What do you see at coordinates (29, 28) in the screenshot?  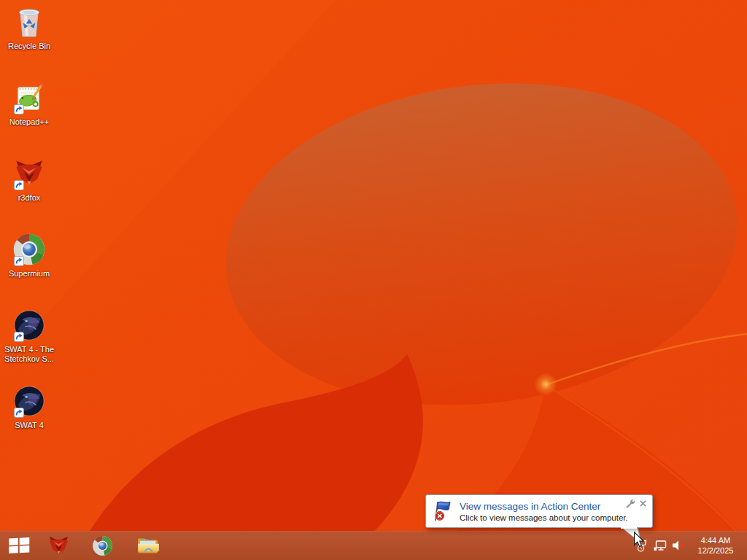 I see `desktop-icon-recycle-bin: Recycle Bin` at bounding box center [29, 28].